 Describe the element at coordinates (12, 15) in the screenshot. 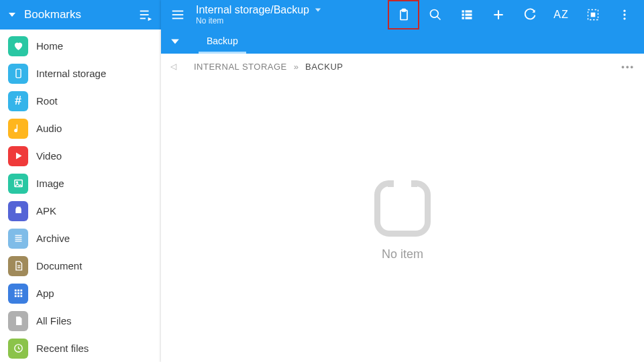

I see `dropdown-icon` at that location.